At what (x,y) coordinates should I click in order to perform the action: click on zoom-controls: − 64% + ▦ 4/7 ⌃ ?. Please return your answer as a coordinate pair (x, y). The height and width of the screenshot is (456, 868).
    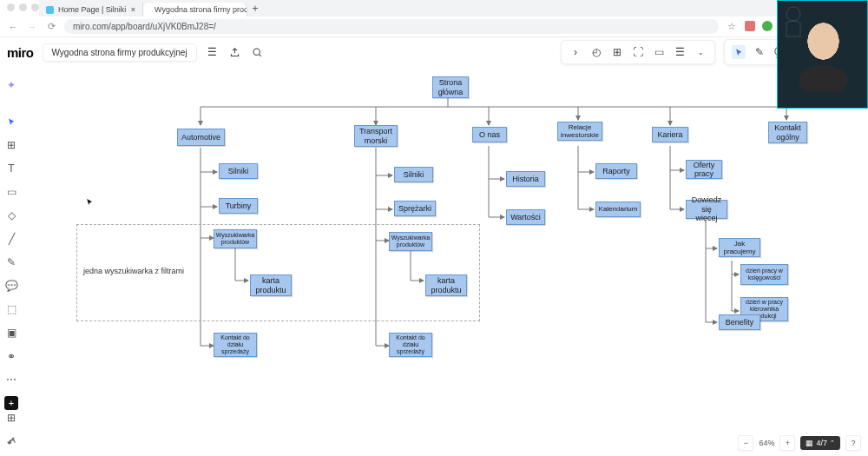
    Looking at the image, I should click on (799, 443).